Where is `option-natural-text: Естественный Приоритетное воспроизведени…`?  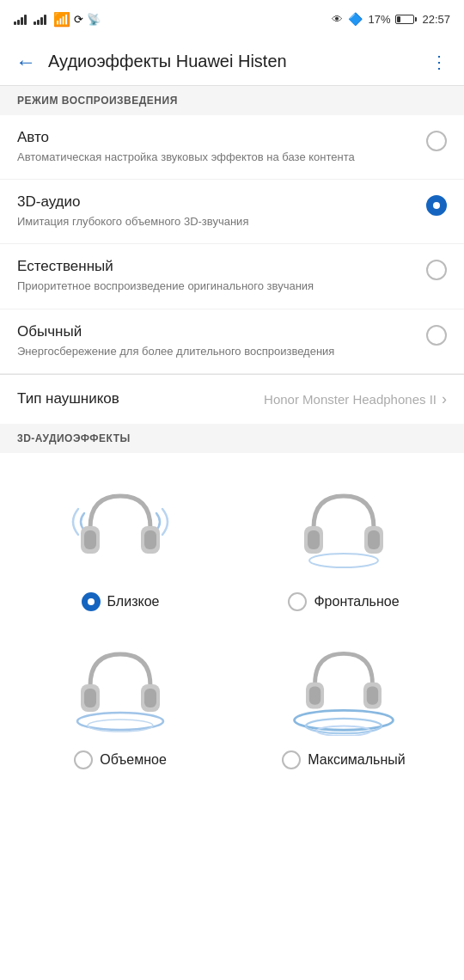
option-natural-text: Естественный Приоритетное воспроизведени… is located at coordinates (217, 276).